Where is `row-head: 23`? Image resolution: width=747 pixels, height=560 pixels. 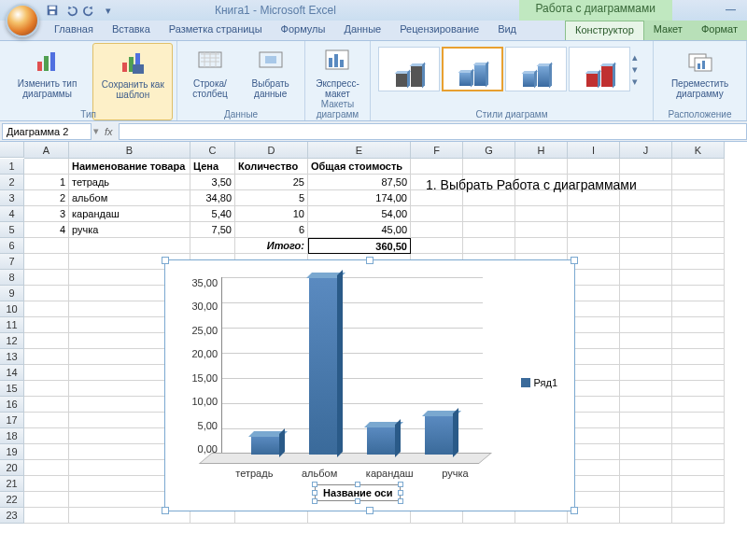
row-head: 23 is located at coordinates (12, 515).